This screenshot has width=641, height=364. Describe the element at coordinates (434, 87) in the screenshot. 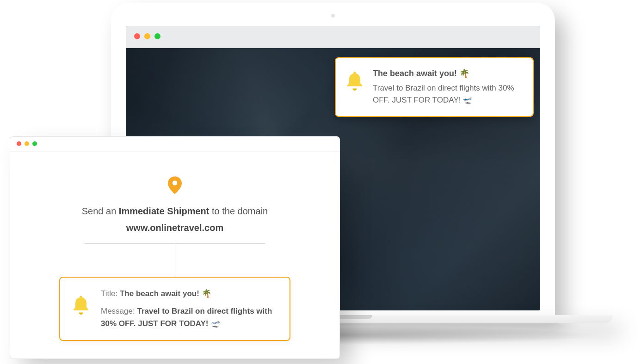

I see `push-notification: The beach await you! 🌴 Travel to Brazil …` at that location.